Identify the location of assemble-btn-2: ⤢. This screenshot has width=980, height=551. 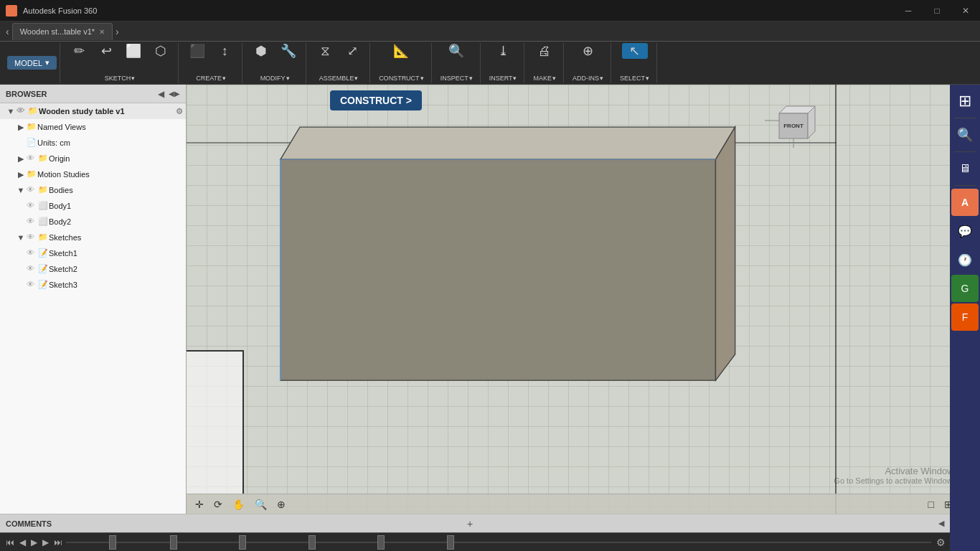
(352, 51).